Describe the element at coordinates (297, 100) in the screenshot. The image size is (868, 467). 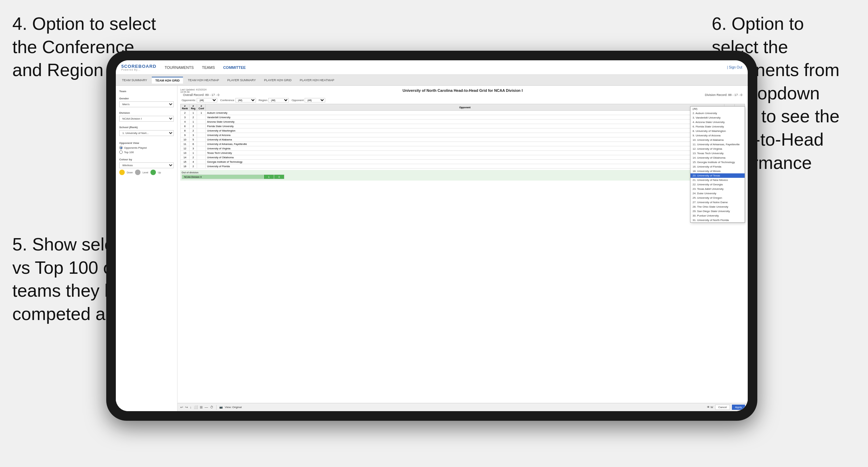
I see `opponent-filter-label: Opponent` at that location.